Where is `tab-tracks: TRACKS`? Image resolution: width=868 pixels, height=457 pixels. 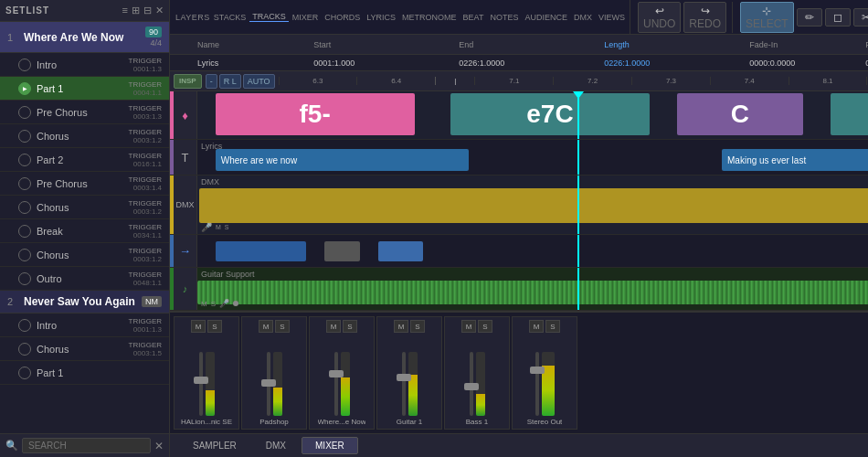
tab-tracks: TRACKS is located at coordinates (269, 16).